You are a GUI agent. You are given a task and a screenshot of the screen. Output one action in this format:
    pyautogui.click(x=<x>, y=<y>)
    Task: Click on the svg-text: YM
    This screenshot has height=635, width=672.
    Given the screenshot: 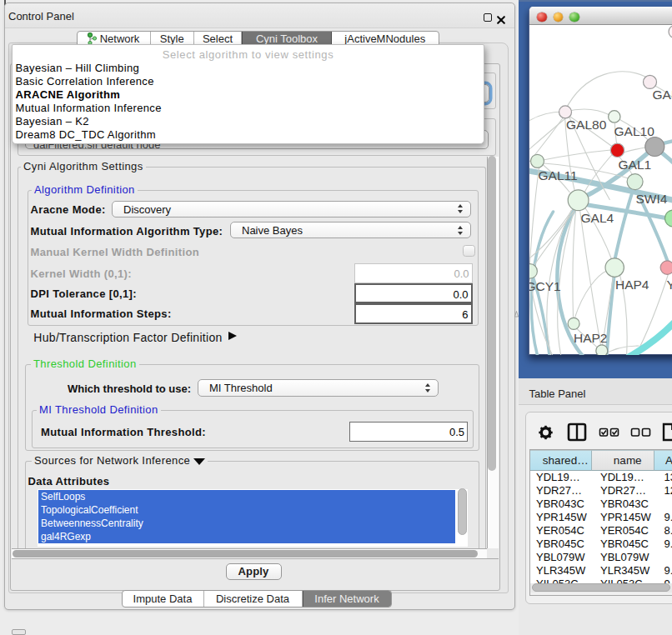 What is the action you would take?
    pyautogui.click(x=669, y=285)
    